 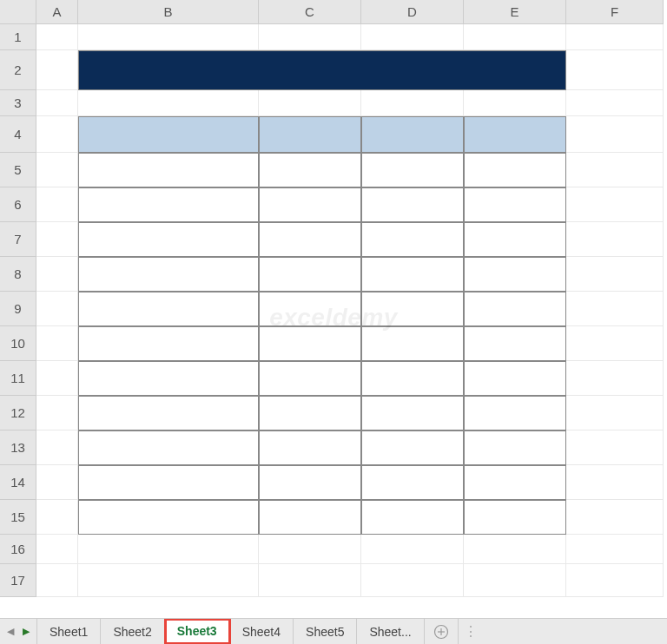 What do you see at coordinates (18, 378) in the screenshot?
I see `row-header-11: 11` at bounding box center [18, 378].